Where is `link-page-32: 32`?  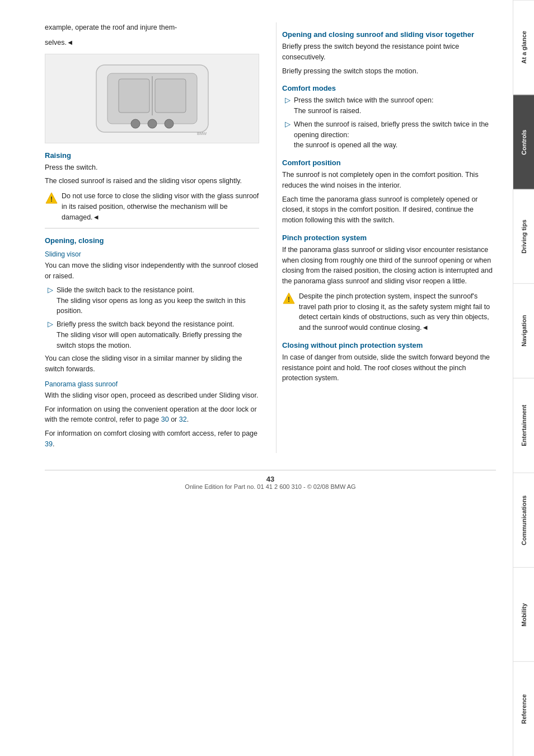 link-page-32: 32 is located at coordinates (183, 419).